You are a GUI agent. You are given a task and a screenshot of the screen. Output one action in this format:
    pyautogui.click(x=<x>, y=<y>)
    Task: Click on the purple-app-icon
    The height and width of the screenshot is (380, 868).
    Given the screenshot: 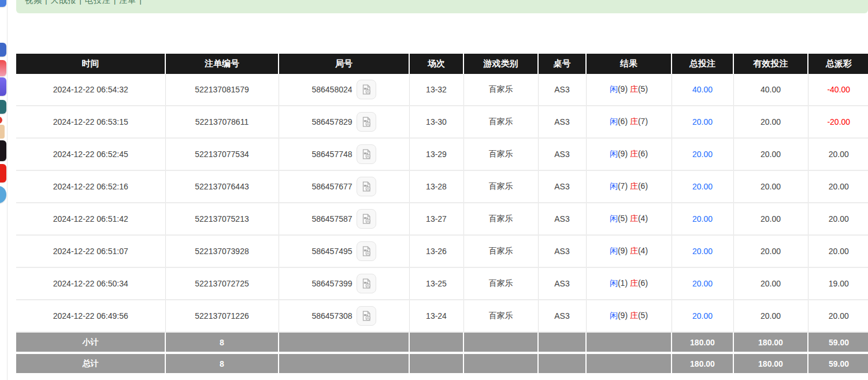 What is the action you would take?
    pyautogui.click(x=3, y=87)
    